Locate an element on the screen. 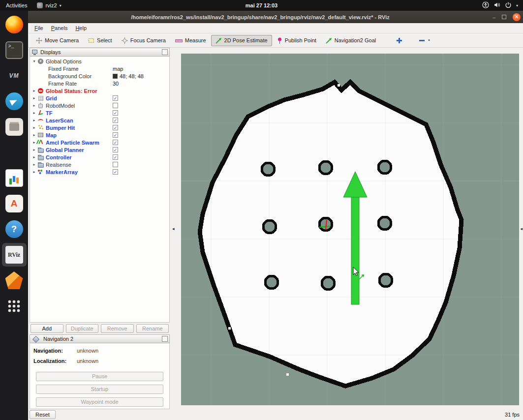 This screenshot has height=420, width=523. publish-point-icon is located at coordinates (279, 40).